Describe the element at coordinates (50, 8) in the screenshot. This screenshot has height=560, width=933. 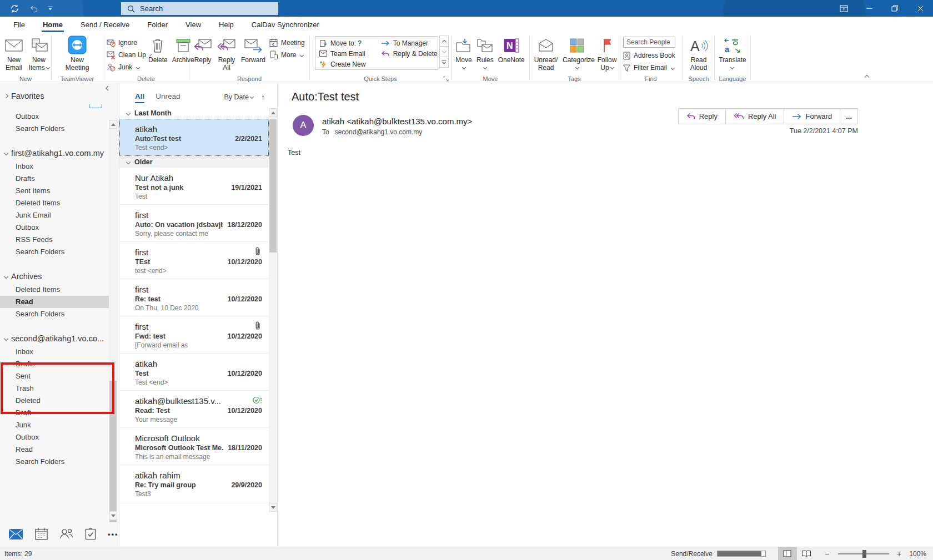
I see `customize-toolbar-icon` at that location.